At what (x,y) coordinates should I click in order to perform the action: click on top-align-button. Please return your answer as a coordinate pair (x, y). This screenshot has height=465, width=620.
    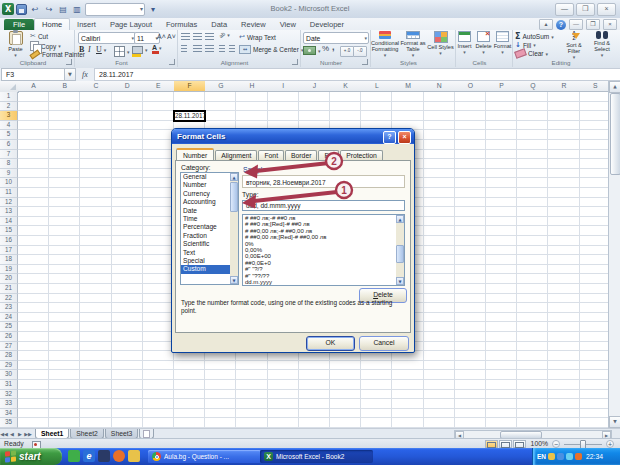
    Looking at the image, I should click on (186, 36).